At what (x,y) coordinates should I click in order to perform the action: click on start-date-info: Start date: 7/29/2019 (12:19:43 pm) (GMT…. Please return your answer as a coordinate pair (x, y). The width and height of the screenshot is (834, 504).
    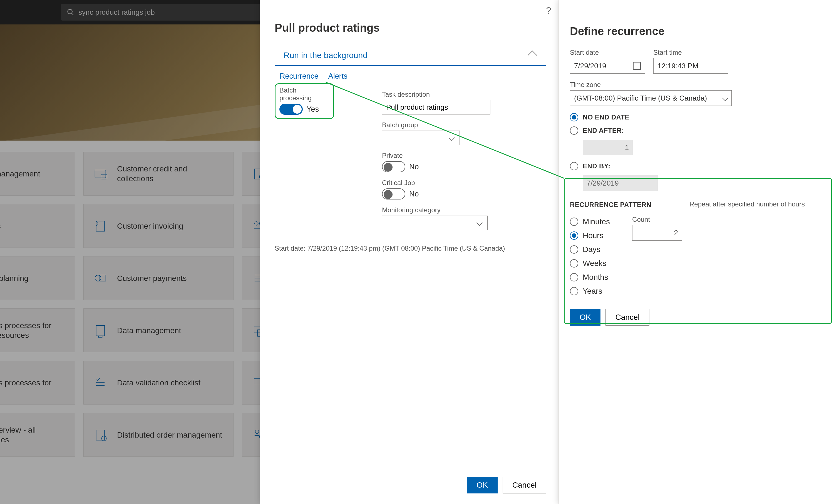
    Looking at the image, I should click on (390, 248).